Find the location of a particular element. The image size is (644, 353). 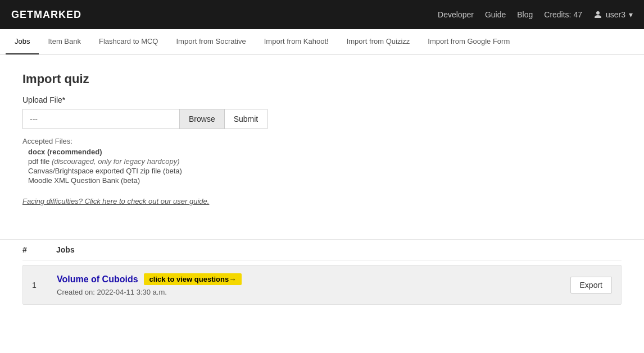

file-type-qti: Canvas/Brightspace exported QTI zip file… is located at coordinates (325, 171).